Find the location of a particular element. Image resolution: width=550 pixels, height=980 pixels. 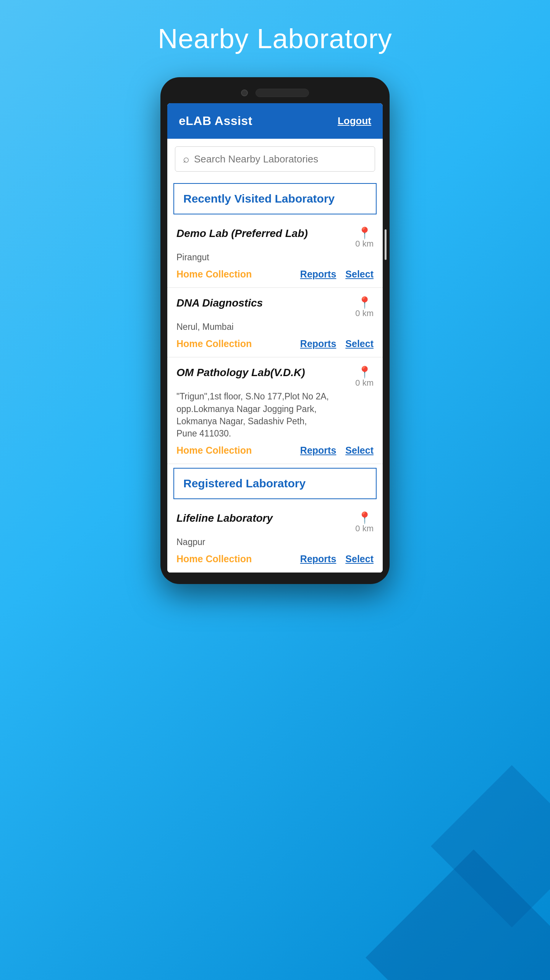

lab-actions-1: Home CollectionReportsSelect is located at coordinates (275, 274).